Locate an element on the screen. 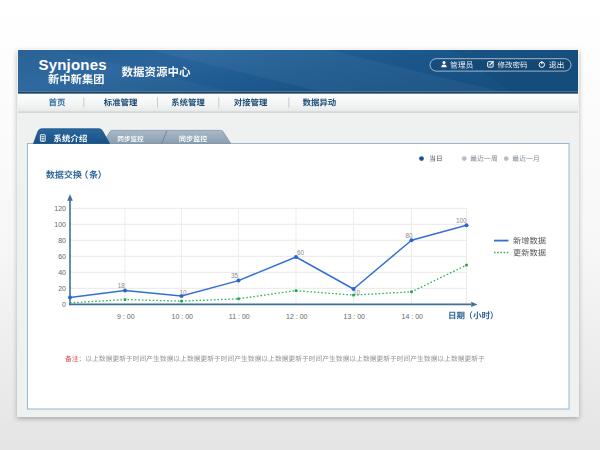  svg-text: 120 is located at coordinates (60, 208).